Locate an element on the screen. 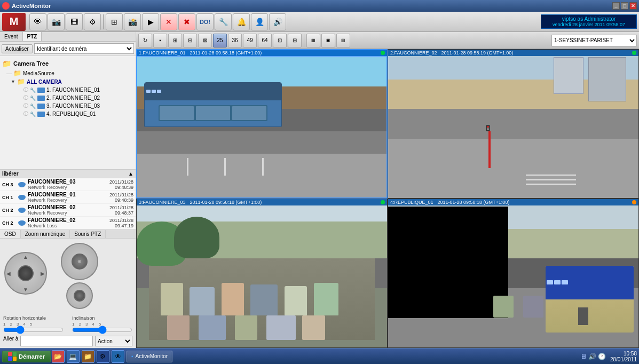  taskbar-icon-3: 📁 is located at coordinates (88, 357).